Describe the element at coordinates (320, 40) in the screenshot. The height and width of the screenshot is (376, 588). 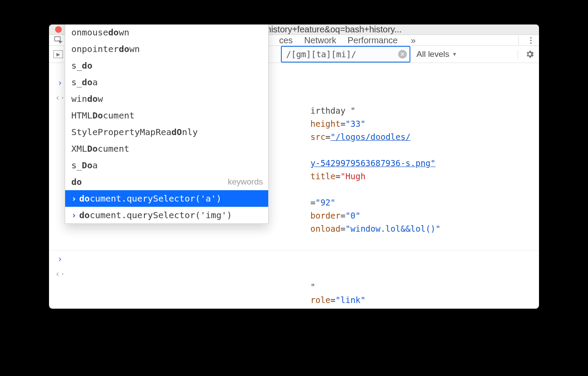
I see `tab-network: Network` at that location.